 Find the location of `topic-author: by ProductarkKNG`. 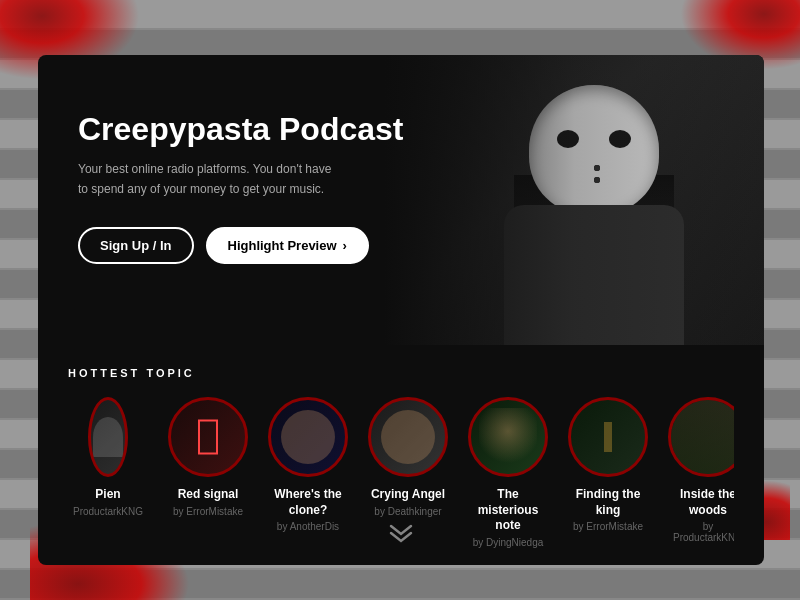

topic-author: by ProductarkKNG is located at coordinates (701, 532).